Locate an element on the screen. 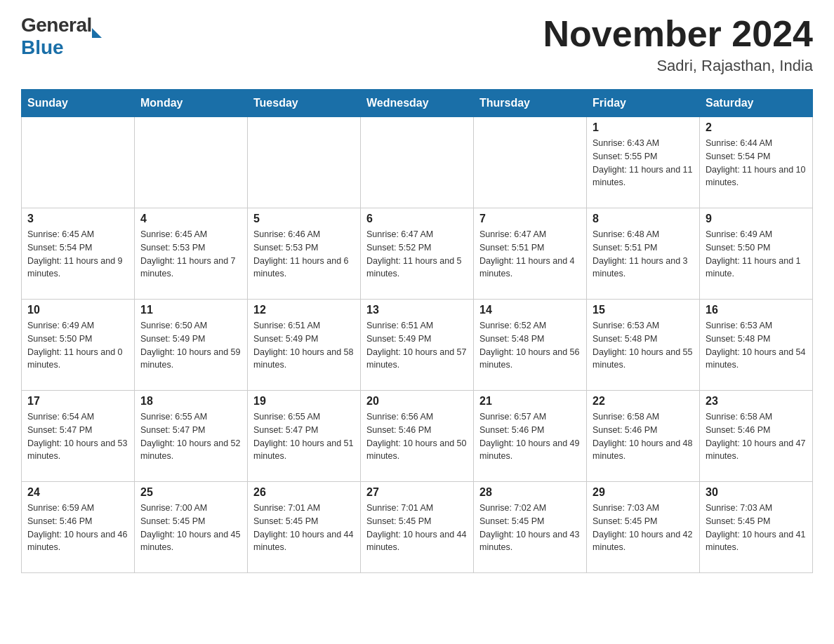  day-number: 30 is located at coordinates (756, 492).